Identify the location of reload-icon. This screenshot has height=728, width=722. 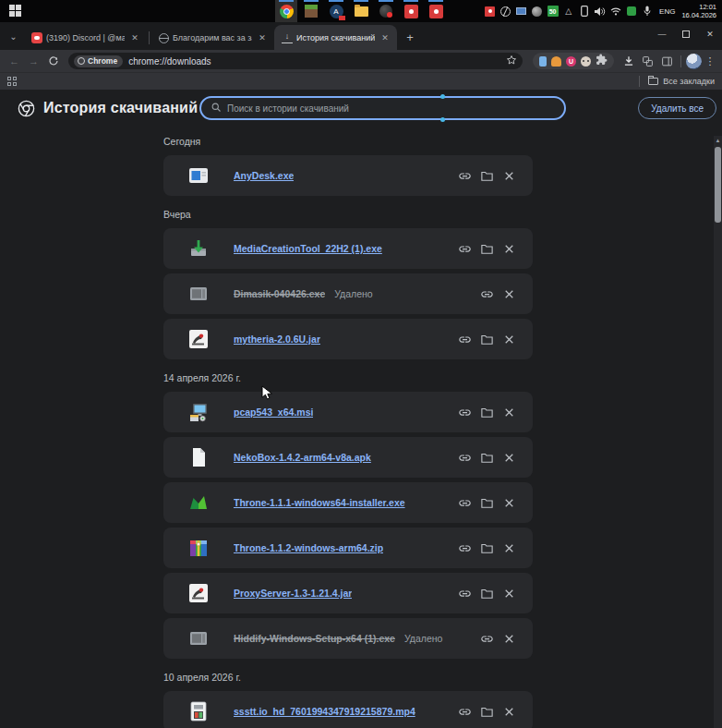
(54, 61).